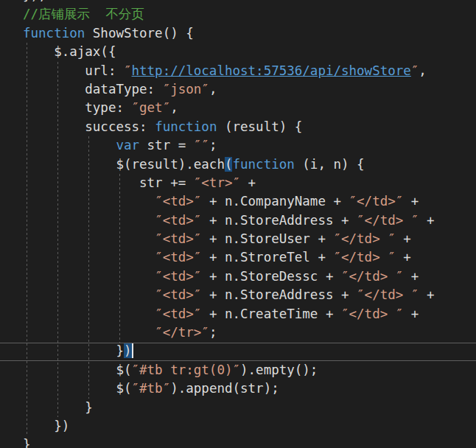 This screenshot has height=448, width=476. I want to click on code-token: type:, so click(77, 108).